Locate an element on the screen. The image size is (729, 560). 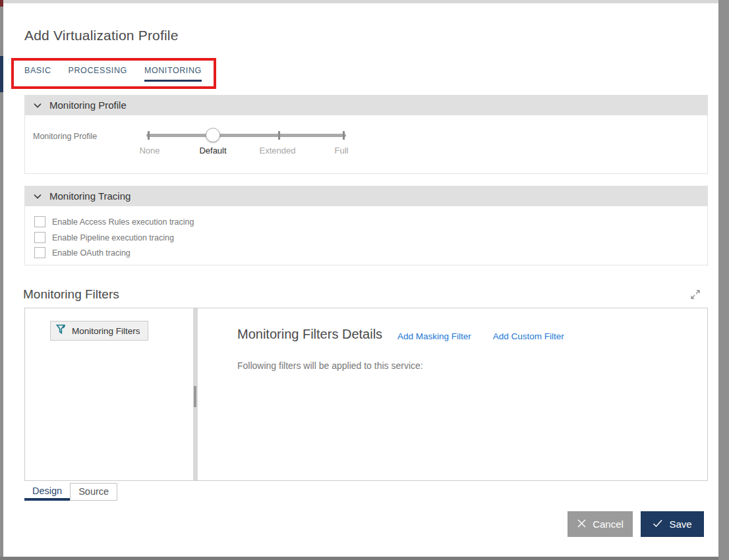
page-edge-left-navy-fragment is located at coordinates (1, 74).